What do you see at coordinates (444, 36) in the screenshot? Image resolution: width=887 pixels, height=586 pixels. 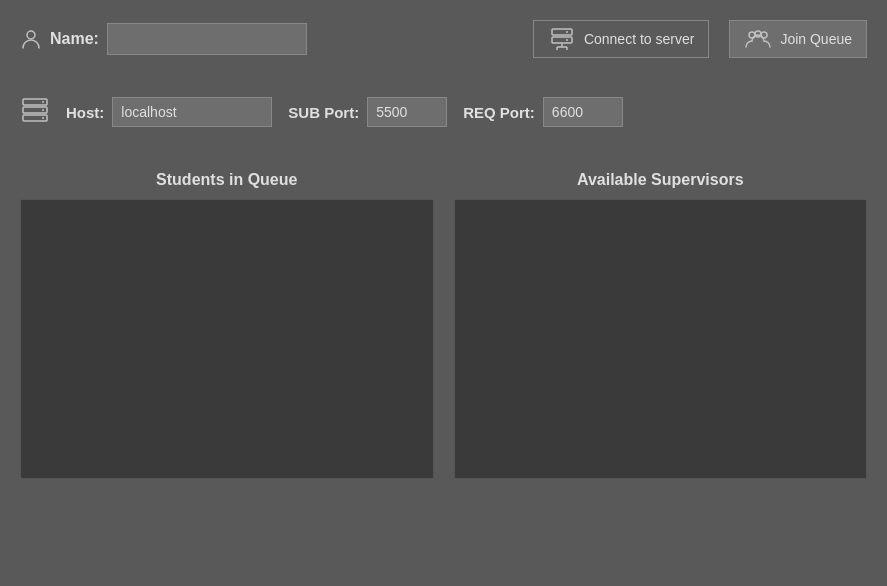 I see `top-bar: Name: Connect to server` at bounding box center [444, 36].